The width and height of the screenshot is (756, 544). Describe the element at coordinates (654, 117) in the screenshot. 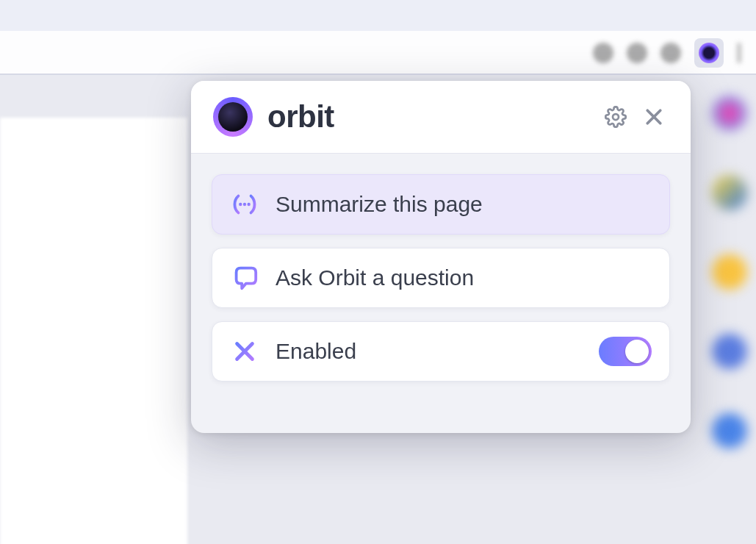

I see `close-button` at that location.